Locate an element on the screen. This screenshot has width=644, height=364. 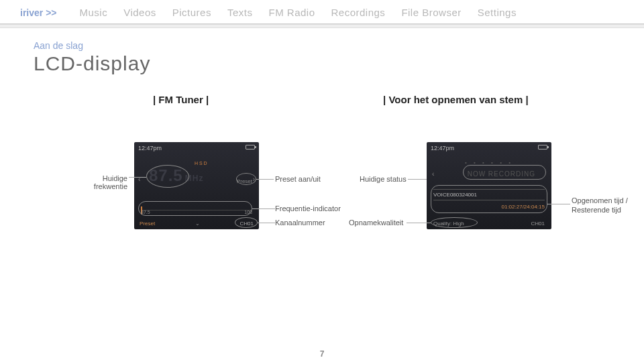
nav-pictures: Pictures is located at coordinates (192, 12).